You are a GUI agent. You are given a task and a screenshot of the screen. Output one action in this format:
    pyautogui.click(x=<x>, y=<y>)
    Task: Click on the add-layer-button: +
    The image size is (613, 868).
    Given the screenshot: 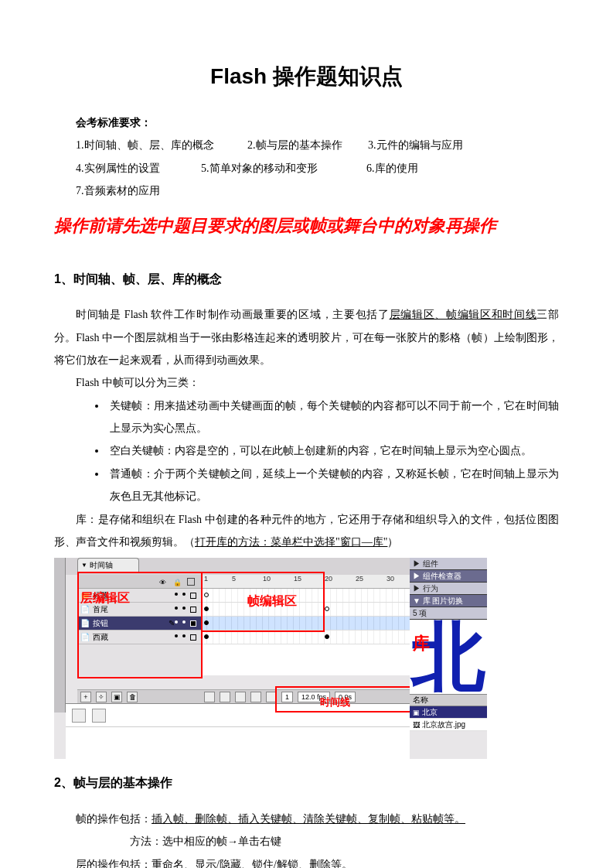 What is the action you would take?
    pyautogui.click(x=86, y=697)
    